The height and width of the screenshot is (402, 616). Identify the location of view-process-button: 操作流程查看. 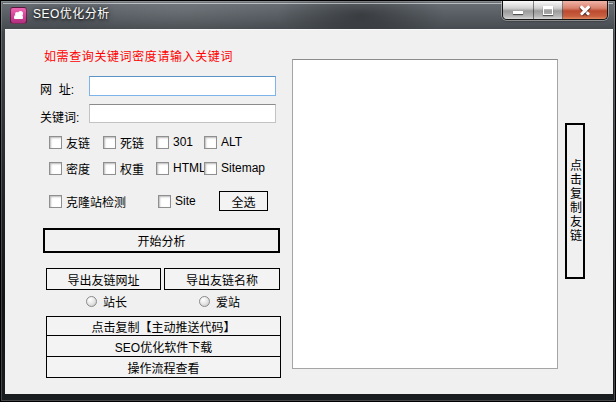
(164, 366).